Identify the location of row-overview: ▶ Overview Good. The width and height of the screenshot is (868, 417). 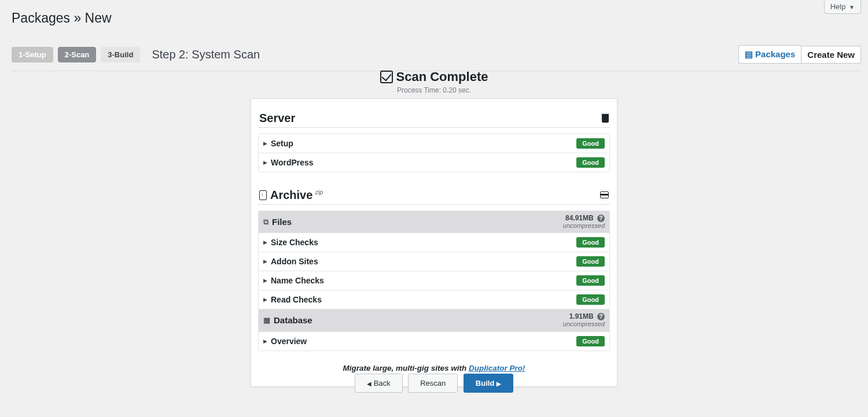
(434, 341).